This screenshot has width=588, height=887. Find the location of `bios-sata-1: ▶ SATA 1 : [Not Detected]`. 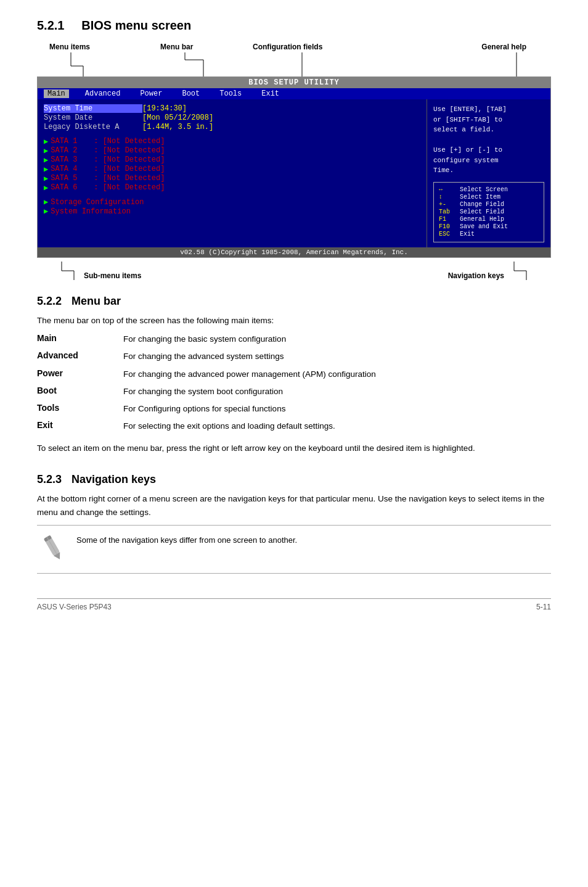

bios-sata-1: ▶ SATA 1 : [Not Detected] is located at coordinates (232, 142).